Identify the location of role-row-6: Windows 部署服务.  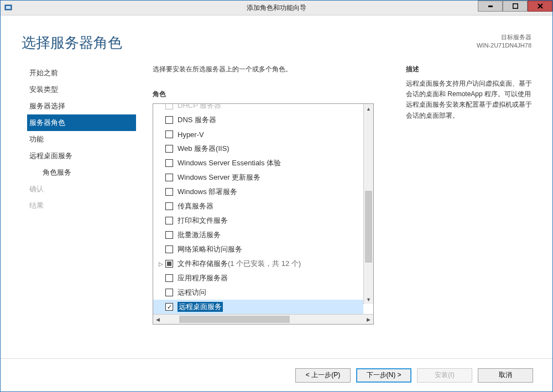
(258, 192).